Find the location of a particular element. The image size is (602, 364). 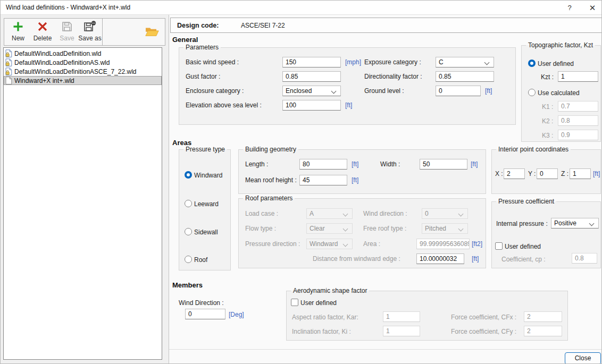

members-wind-direction-input: 0 is located at coordinates (205, 314).